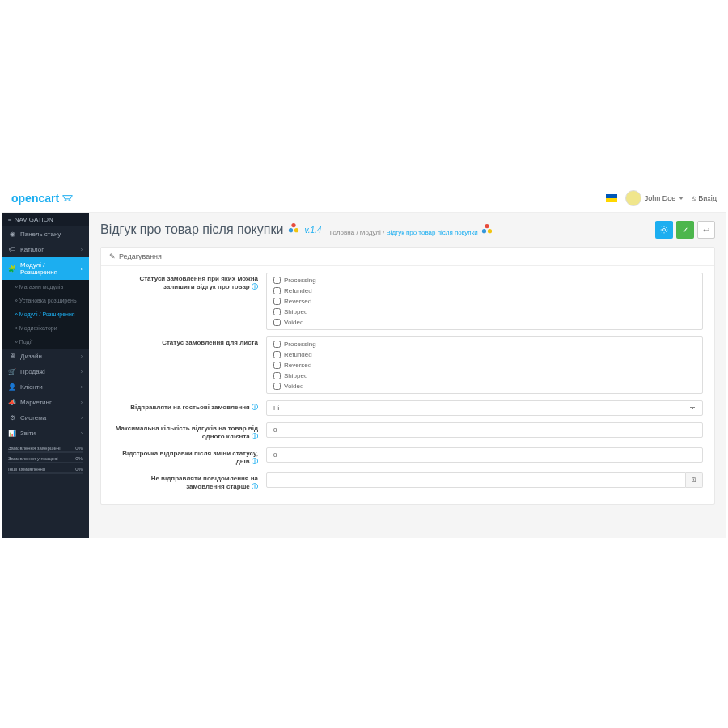 The image size is (728, 728). Describe the element at coordinates (45, 403) in the screenshot. I see `nav-6: 📣Маркетинг›` at that location.